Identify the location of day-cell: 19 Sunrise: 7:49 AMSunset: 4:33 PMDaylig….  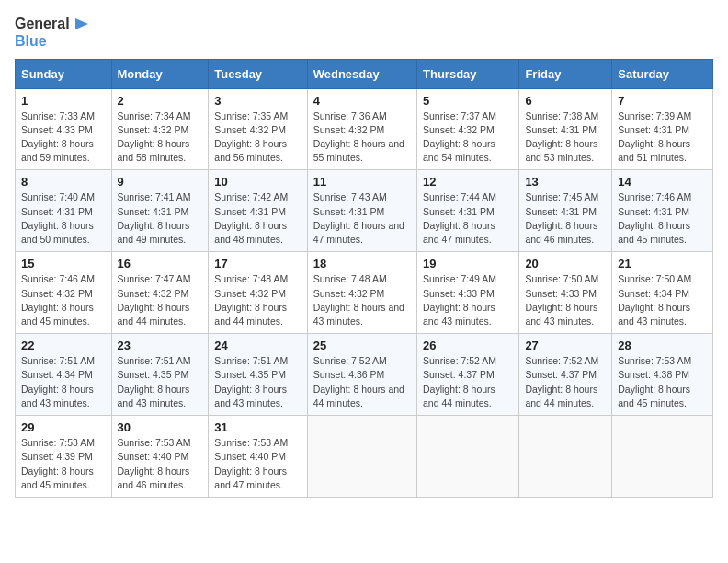
(469, 293).